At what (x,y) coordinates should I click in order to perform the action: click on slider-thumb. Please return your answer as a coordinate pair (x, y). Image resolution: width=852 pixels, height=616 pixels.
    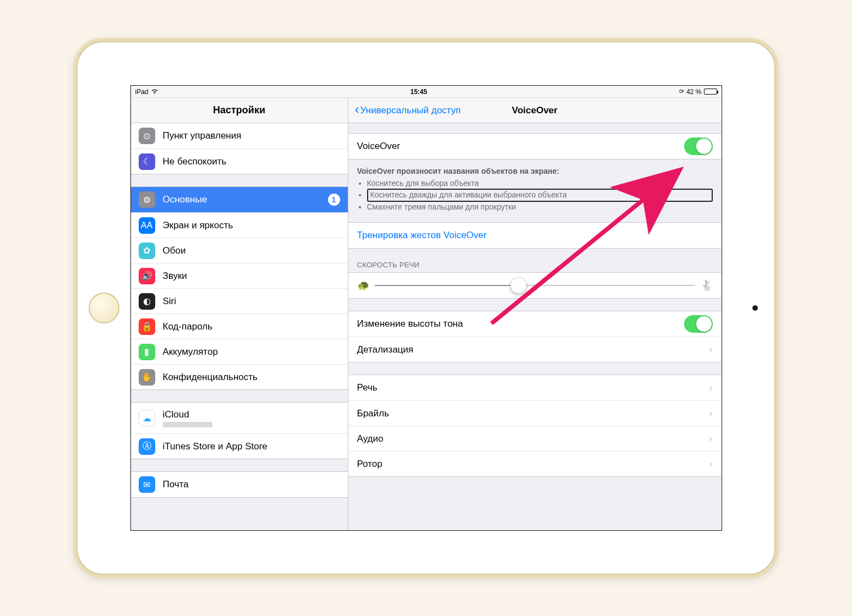
    Looking at the image, I should click on (518, 285).